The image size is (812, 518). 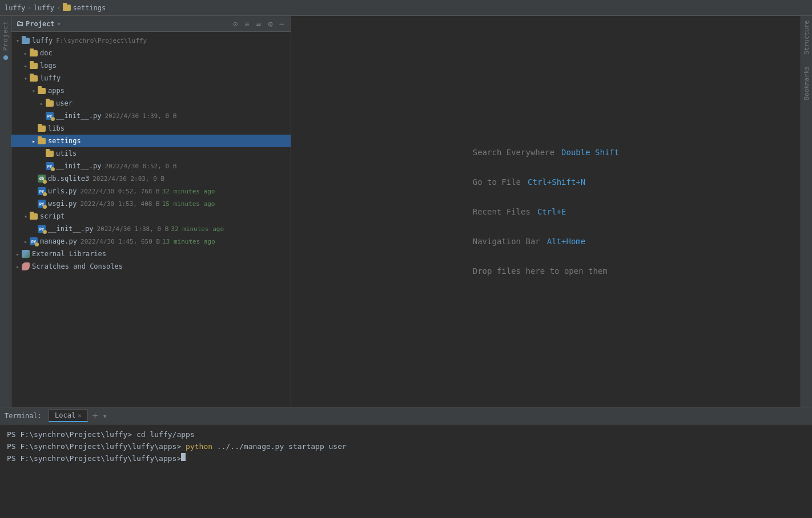 What do you see at coordinates (79, 166) in the screenshot?
I see `item-init-settings: __init__.py` at bounding box center [79, 166].